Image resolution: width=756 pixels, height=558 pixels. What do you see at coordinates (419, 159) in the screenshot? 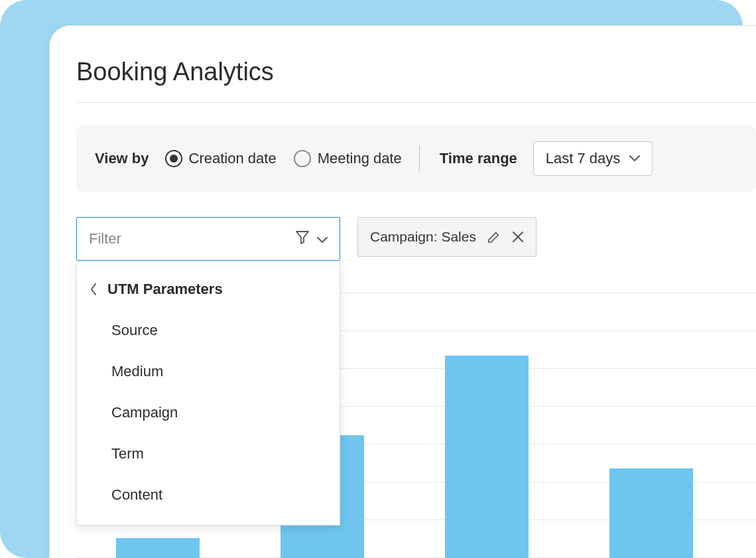
I see `vertical-divider` at bounding box center [419, 159].